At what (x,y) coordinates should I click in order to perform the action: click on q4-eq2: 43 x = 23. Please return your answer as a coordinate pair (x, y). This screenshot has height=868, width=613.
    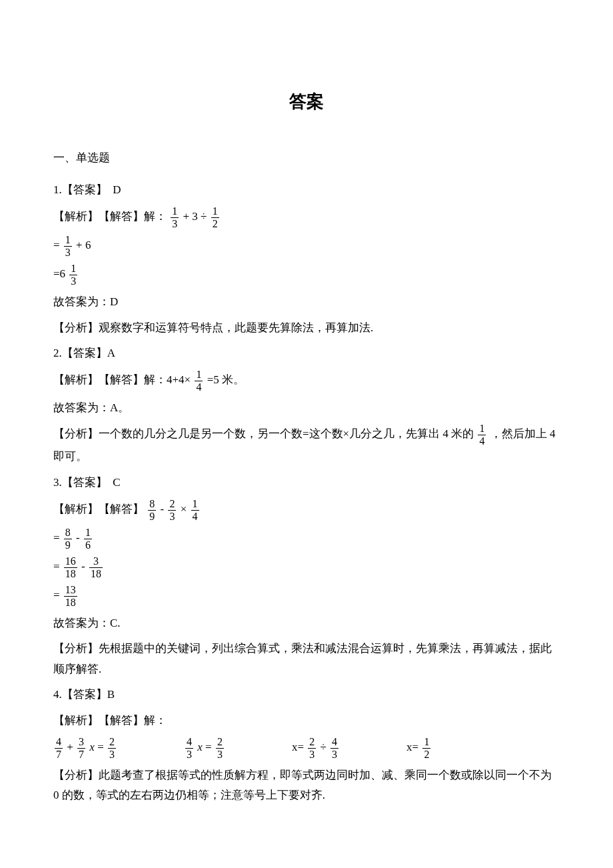
    Looking at the image, I should click on (205, 748).